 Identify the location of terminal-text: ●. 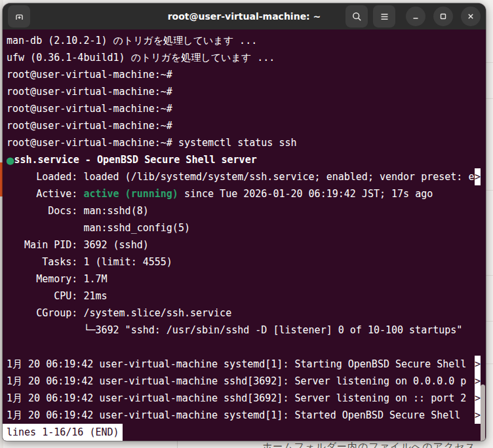
(10, 160).